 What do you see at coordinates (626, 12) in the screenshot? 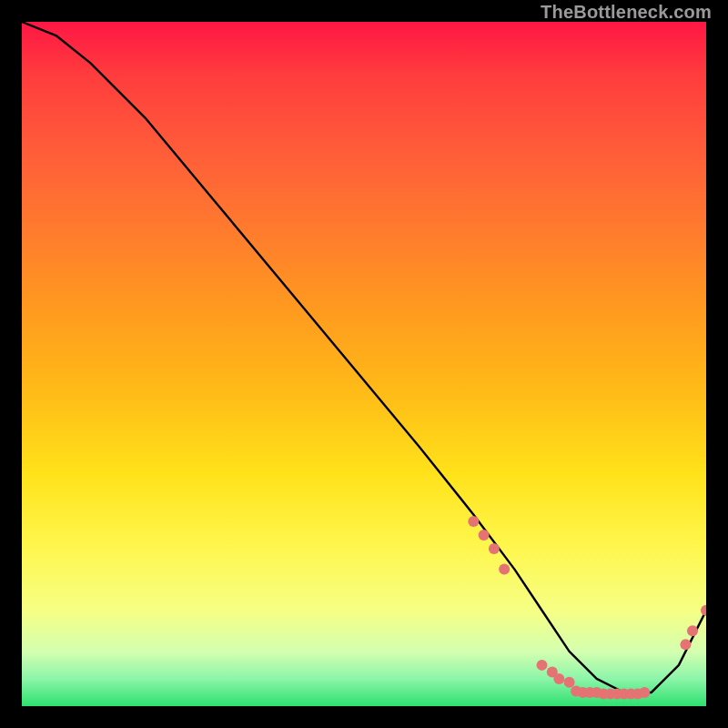
I see `attribution-watermark: TheBottleneck.com` at bounding box center [626, 12].